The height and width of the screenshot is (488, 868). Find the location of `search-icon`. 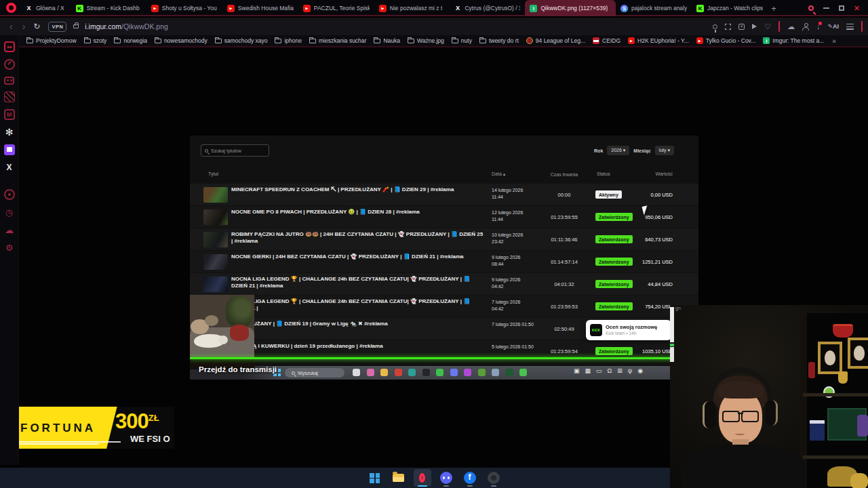

search-icon is located at coordinates (811, 8).